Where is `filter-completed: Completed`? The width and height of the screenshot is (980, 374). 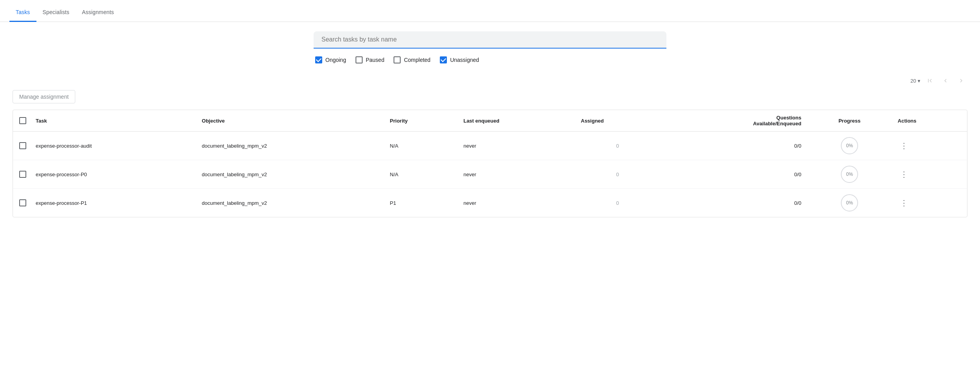 filter-completed: Completed is located at coordinates (412, 60).